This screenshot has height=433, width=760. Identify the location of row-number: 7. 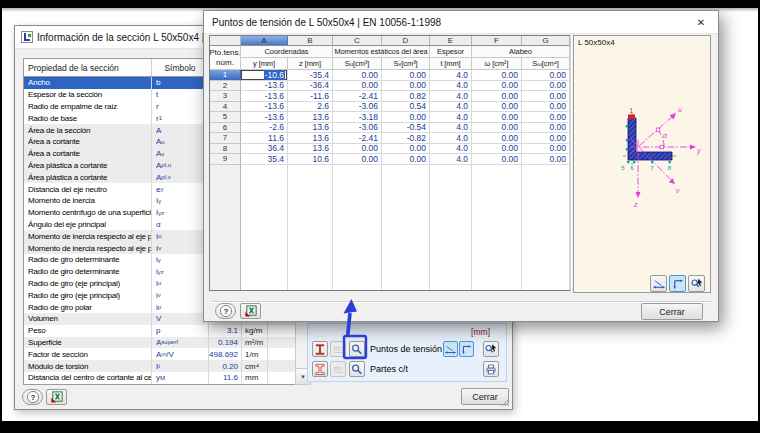
(226, 138).